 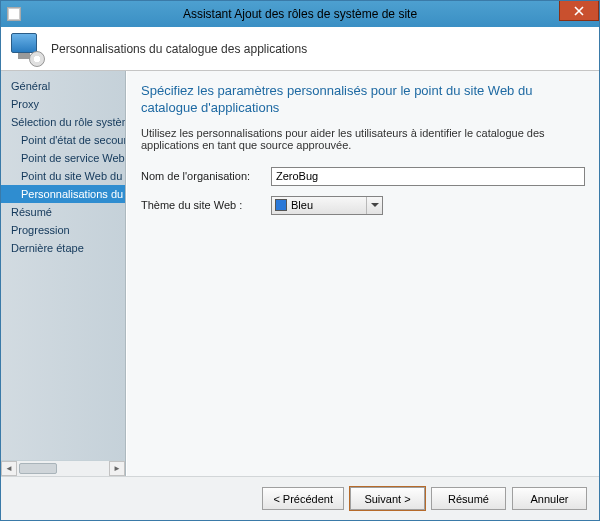 I want to click on sidebar-scrollbar: ◄ ►, so click(x=63, y=468).